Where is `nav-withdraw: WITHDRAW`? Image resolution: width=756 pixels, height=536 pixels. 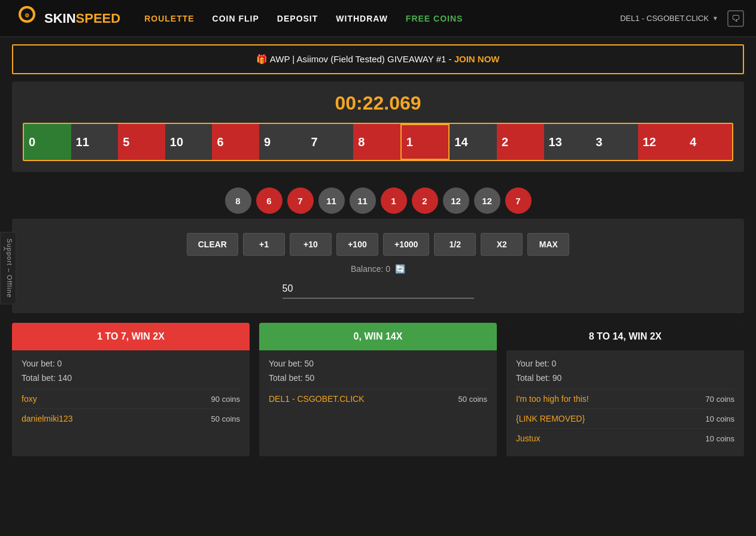 nav-withdraw: WITHDRAW is located at coordinates (362, 19).